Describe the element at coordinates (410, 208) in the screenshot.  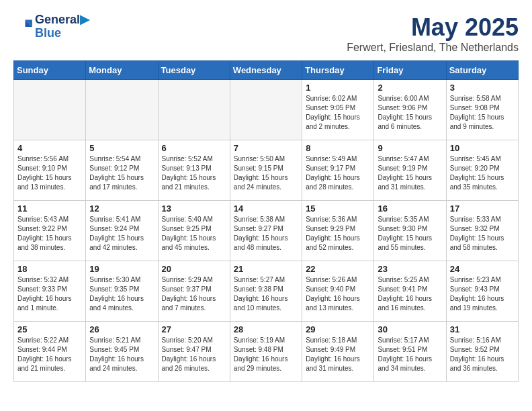
I see `day-number: 16` at that location.